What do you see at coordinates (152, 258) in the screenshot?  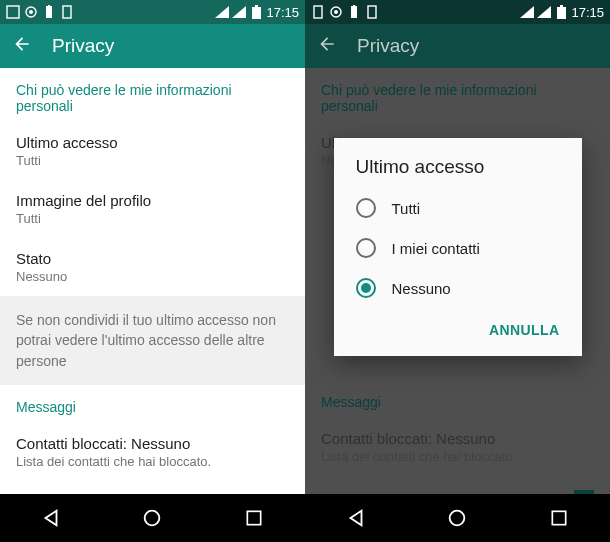 I see `pref-title: Stato` at bounding box center [152, 258].